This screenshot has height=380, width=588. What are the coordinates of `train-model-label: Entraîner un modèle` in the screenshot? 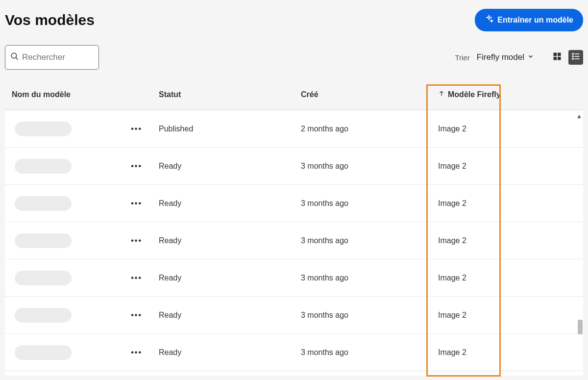 It's located at (535, 20).